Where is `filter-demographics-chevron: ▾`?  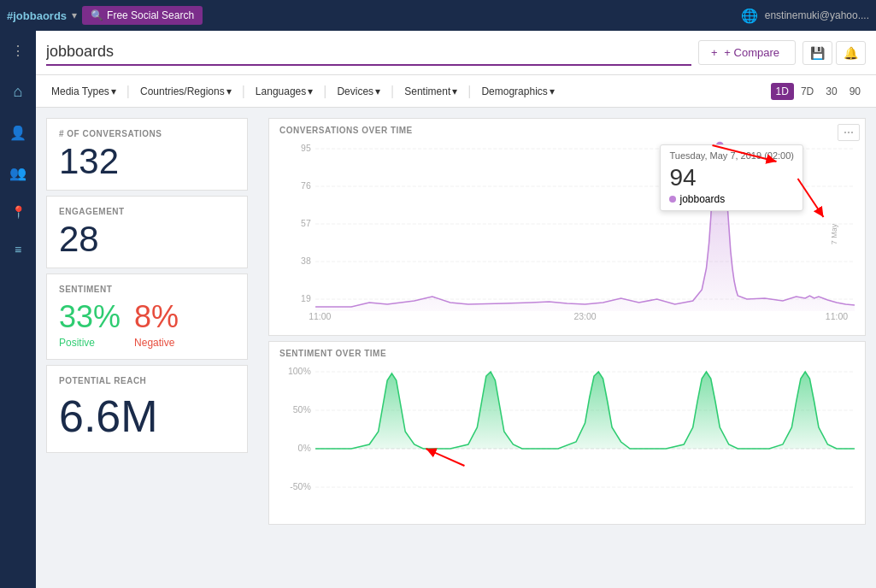 filter-demographics-chevron: ▾ is located at coordinates (552, 91).